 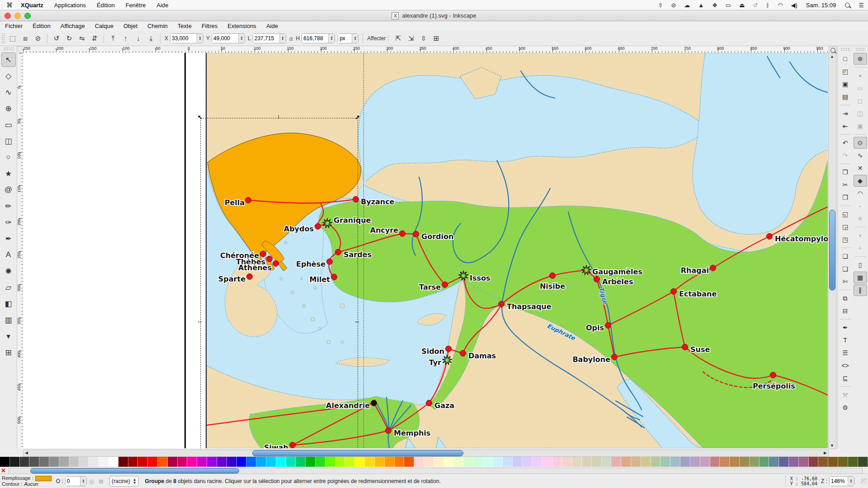 I want to click on ellipse-tool: ○, so click(x=9, y=157).